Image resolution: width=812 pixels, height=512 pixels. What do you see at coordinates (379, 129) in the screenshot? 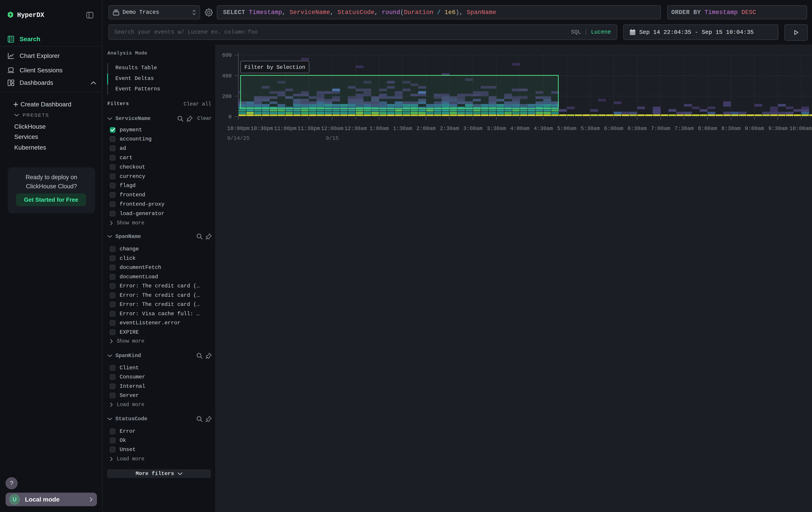
I see `svg-text: 1:00am` at bounding box center [379, 129].